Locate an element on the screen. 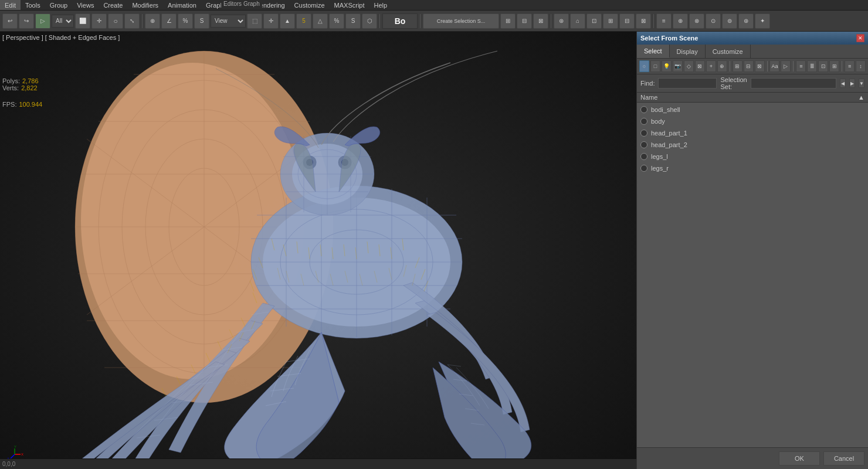 This screenshot has height=469, width=868. dialog-btn-cam: 📷 is located at coordinates (678, 66).